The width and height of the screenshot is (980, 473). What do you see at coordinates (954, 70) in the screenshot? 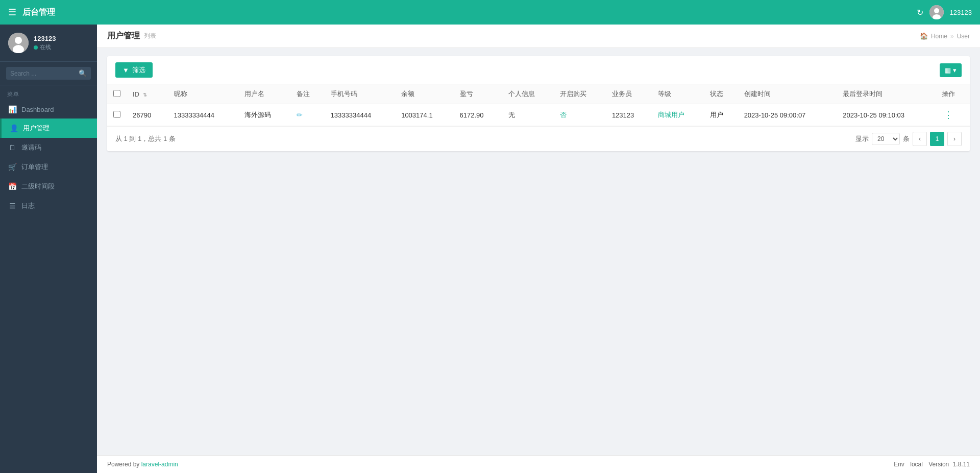
I see `column-toggle-chevron: ▾` at bounding box center [954, 70].